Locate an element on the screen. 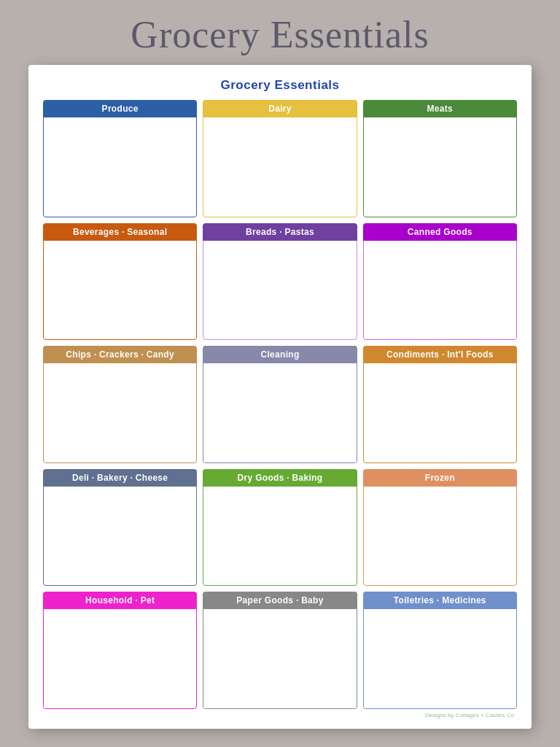 This screenshot has height=747, width=560. category-header-household: Household · Pet is located at coordinates (120, 600).